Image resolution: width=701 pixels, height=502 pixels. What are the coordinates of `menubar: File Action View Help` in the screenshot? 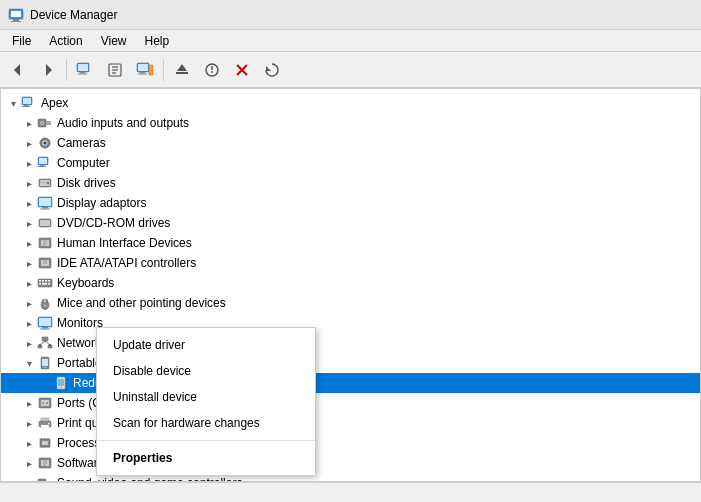 It's located at (350, 41).